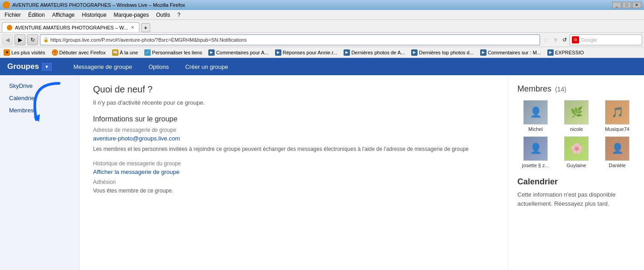  Describe the element at coordinates (242, 53) in the screenshot. I see `bookmark-label: Commentaires pour A...` at that location.